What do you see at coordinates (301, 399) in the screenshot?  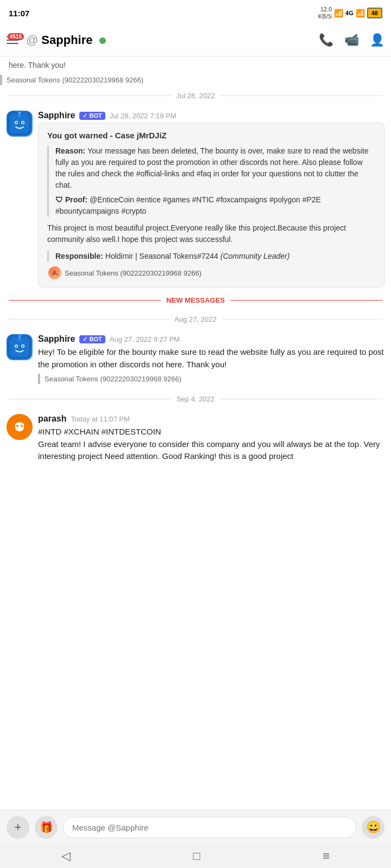 I see `divider3-line-right` at bounding box center [301, 399].